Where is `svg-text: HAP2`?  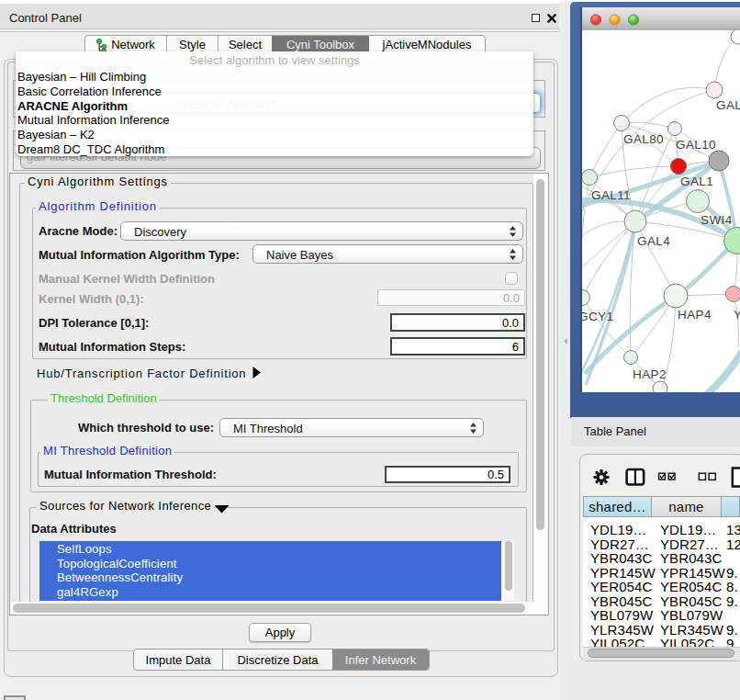 svg-text: HAP2 is located at coordinates (650, 375).